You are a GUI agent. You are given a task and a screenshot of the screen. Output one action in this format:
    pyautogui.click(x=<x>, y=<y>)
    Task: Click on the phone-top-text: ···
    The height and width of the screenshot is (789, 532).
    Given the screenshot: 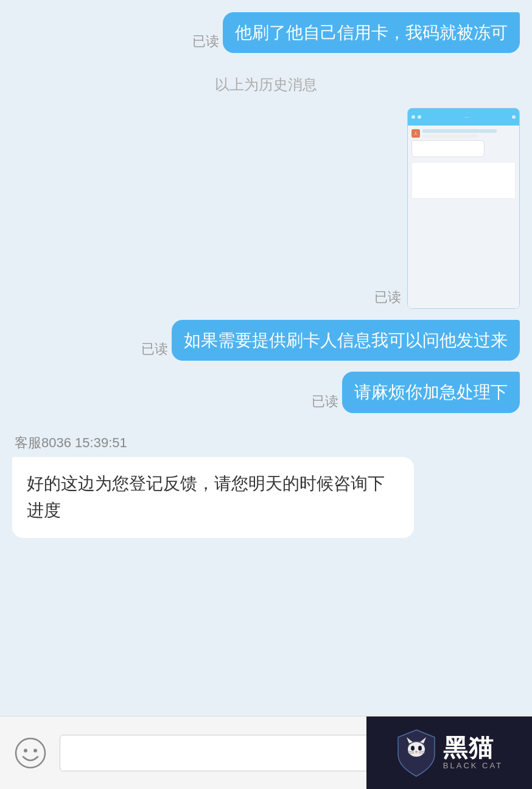 What is the action you would take?
    pyautogui.click(x=466, y=117)
    